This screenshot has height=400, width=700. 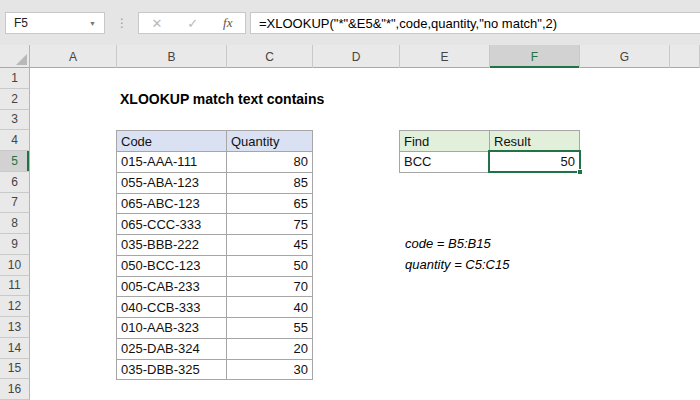 What do you see at coordinates (172, 182) in the screenshot?
I see `code-table-cell: 055-ABA-123` at bounding box center [172, 182].